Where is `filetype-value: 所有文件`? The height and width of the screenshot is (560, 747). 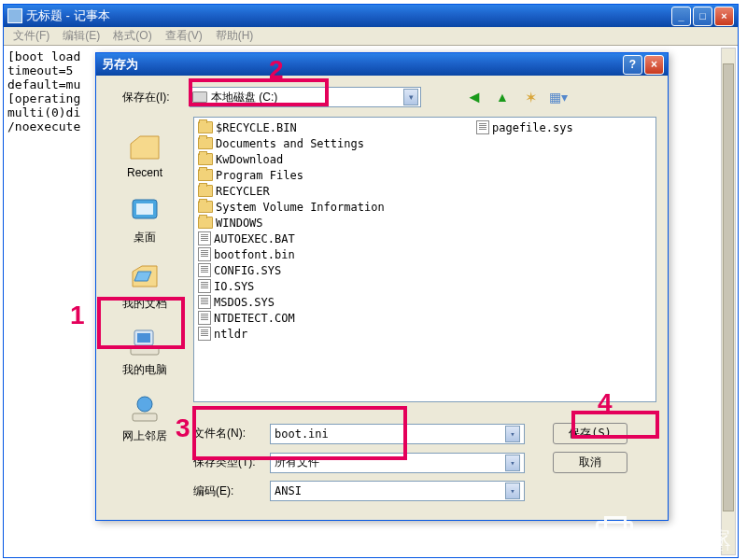 filetype-value: 所有文件 is located at coordinates (297, 463).